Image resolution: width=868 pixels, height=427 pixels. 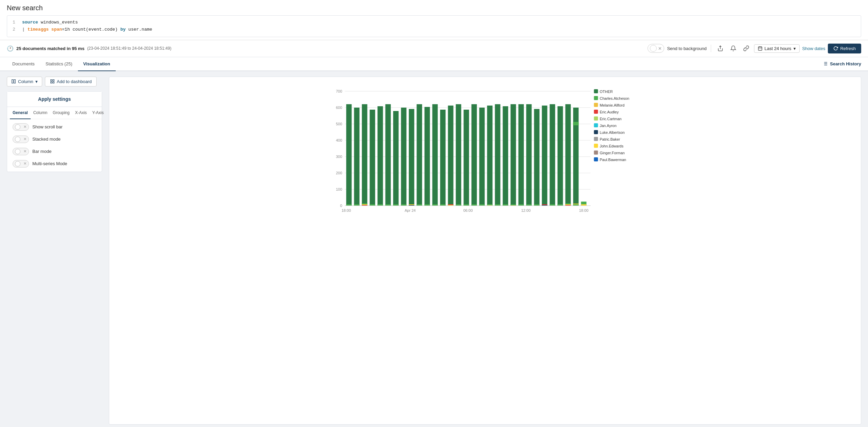 I want to click on code-keyword-source: source windows_events, so click(x=50, y=22).